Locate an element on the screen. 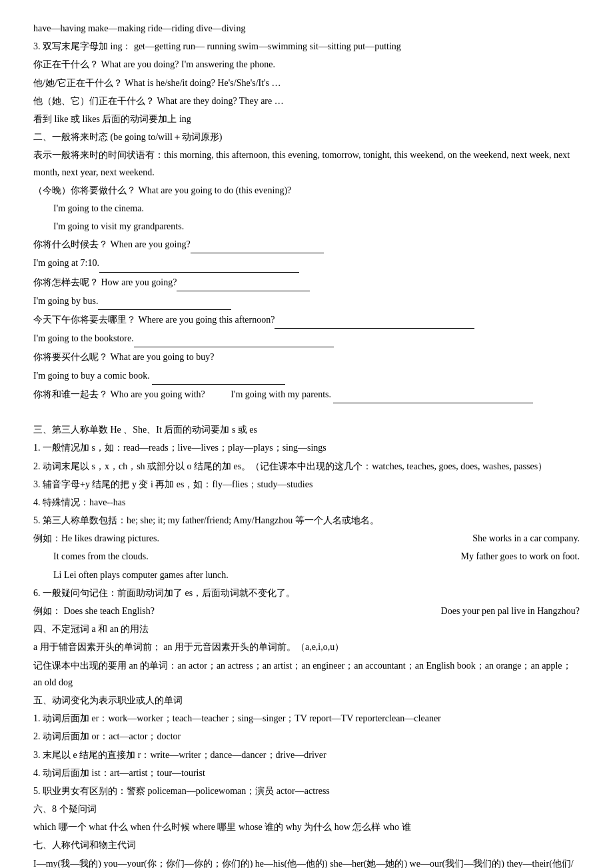  section5-item1: 1. 动词后面加 er：work—worker；teach—teacher；si… is located at coordinates (306, 719).